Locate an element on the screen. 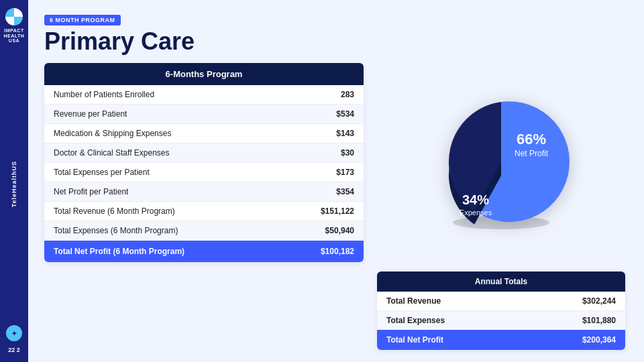 This screenshot has width=644, height=362. sidebar: IMPACTHEALTH USA TeleHealthUS ✦ 22 2 is located at coordinates (14, 181).